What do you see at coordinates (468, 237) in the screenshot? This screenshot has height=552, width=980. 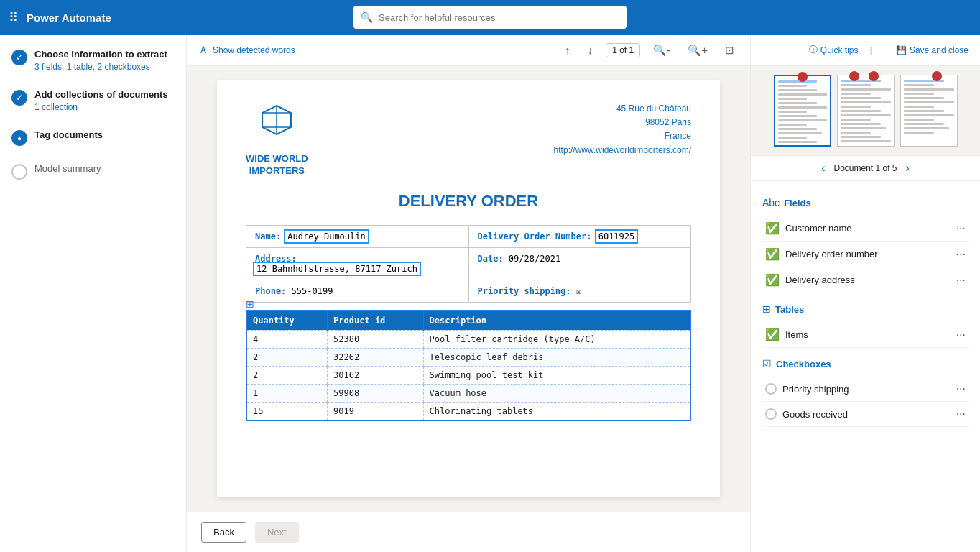 I see `field-row-name: Name: Audrey Dumoulin Delivery Order Num…` at bounding box center [468, 237].